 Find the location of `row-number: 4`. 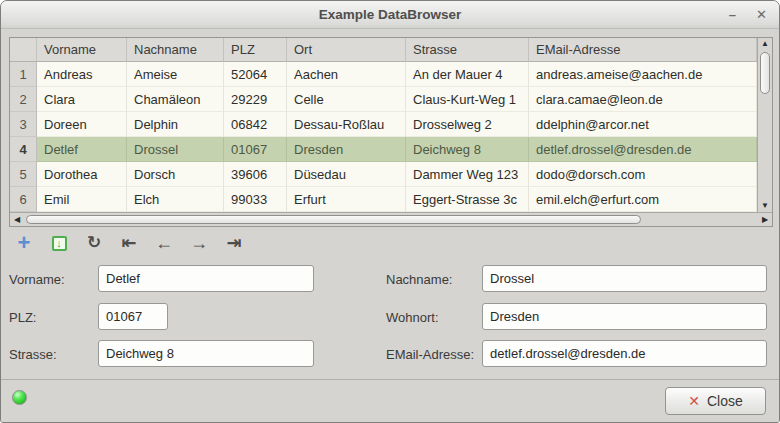

row-number: 4 is located at coordinates (24, 150).